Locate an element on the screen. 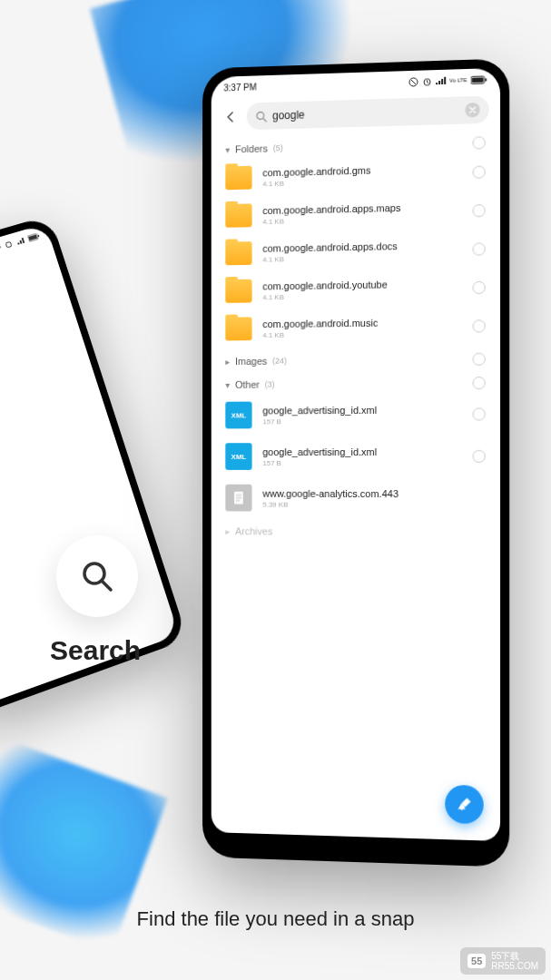  status-icons: ••• is located at coordinates (21, 243).